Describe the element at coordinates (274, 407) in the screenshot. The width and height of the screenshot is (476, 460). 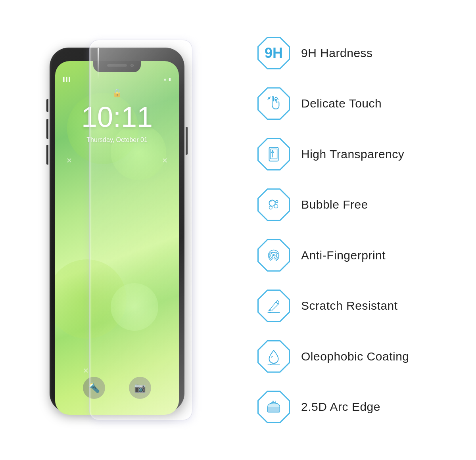
I see `arc-icon` at that location.